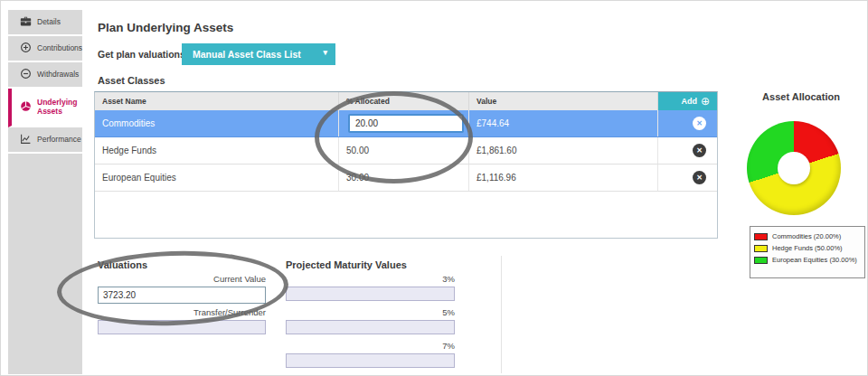  Describe the element at coordinates (687, 101) in the screenshot. I see `add-asset-button: Add ⊕` at that location.